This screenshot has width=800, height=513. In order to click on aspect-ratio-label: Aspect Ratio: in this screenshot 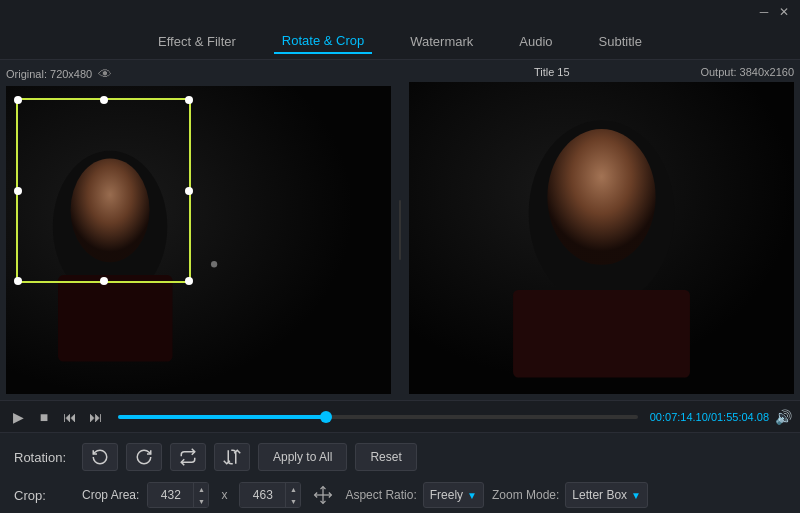, I will do `click(380, 495)`.